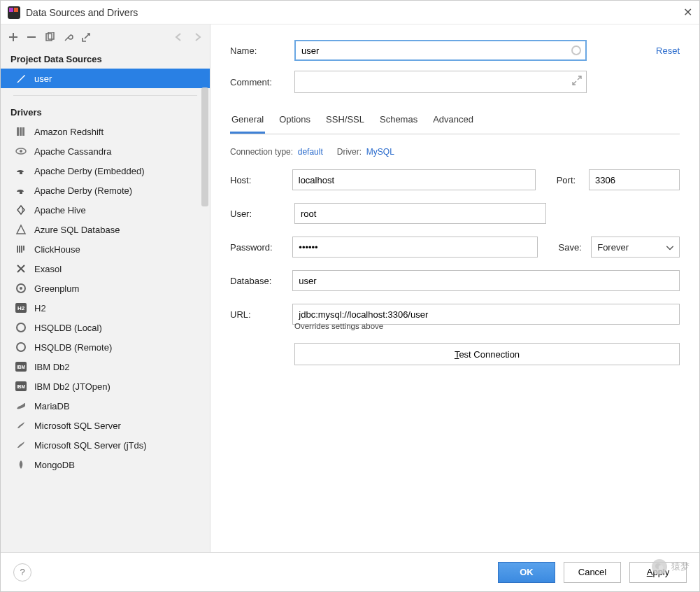 This screenshot has height=592, width=700. What do you see at coordinates (21, 367) in the screenshot?
I see `svg-text: IBM` at bounding box center [21, 367].